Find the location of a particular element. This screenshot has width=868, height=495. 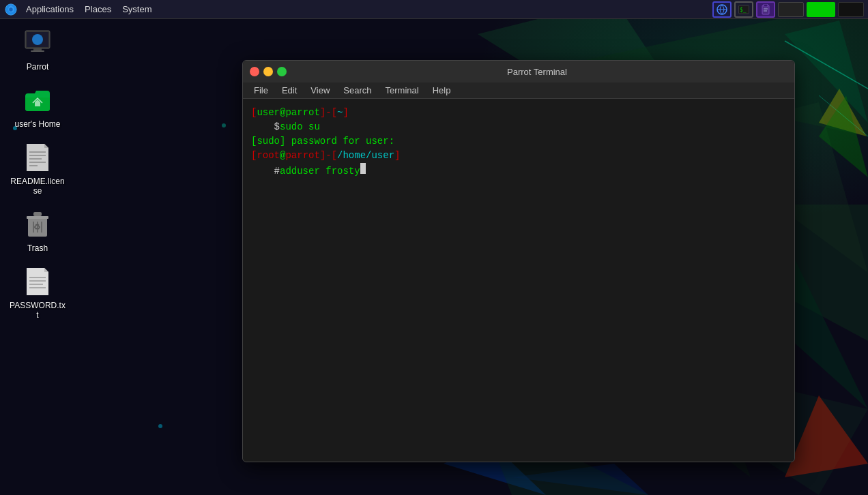

readme-icon-label: README.license is located at coordinates (38, 186).